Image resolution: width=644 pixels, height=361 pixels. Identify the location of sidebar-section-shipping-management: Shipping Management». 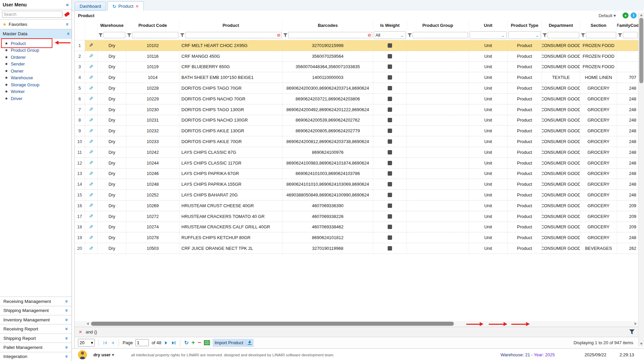
(36, 310).